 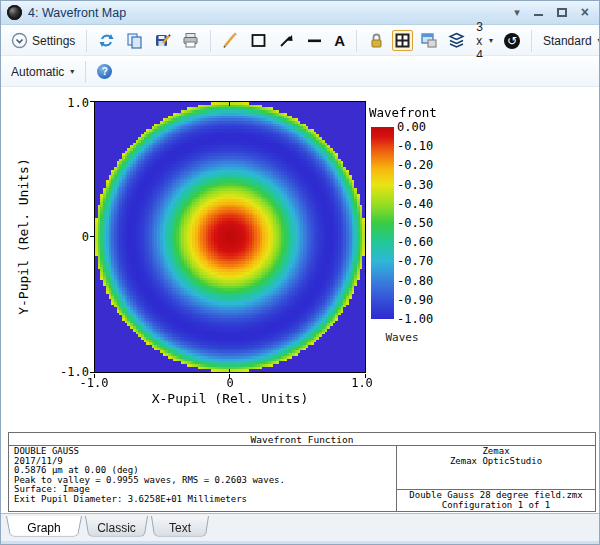 What do you see at coordinates (190, 40) in the screenshot?
I see `print-icon` at bounding box center [190, 40].